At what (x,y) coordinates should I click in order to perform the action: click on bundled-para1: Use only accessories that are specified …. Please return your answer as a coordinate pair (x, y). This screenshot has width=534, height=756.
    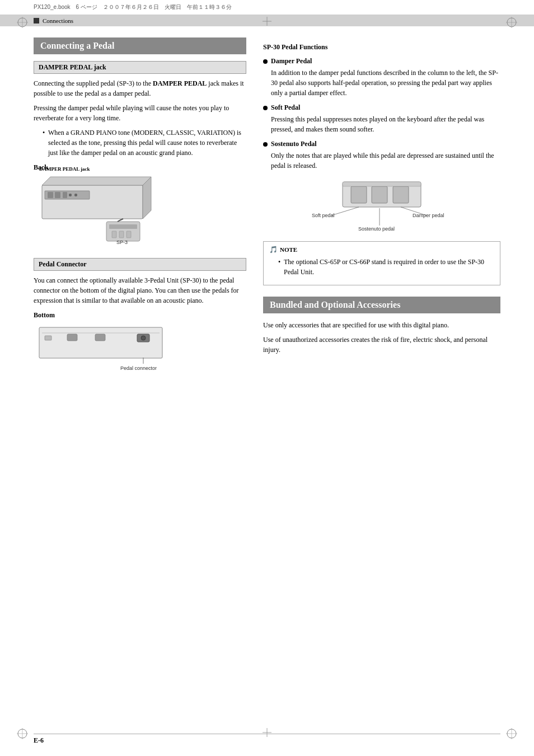
    Looking at the image, I should click on (382, 325).